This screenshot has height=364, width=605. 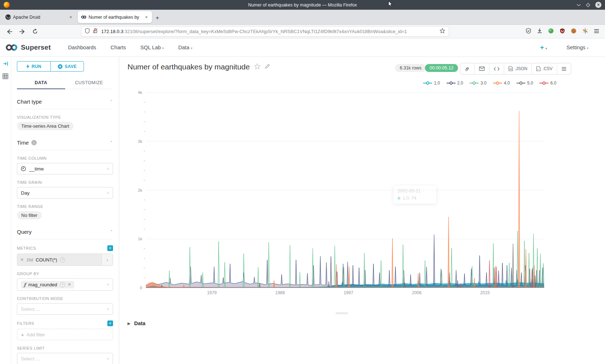 What do you see at coordinates (518, 69) in the screenshot?
I see `export-json-button: .JSON` at bounding box center [518, 69].